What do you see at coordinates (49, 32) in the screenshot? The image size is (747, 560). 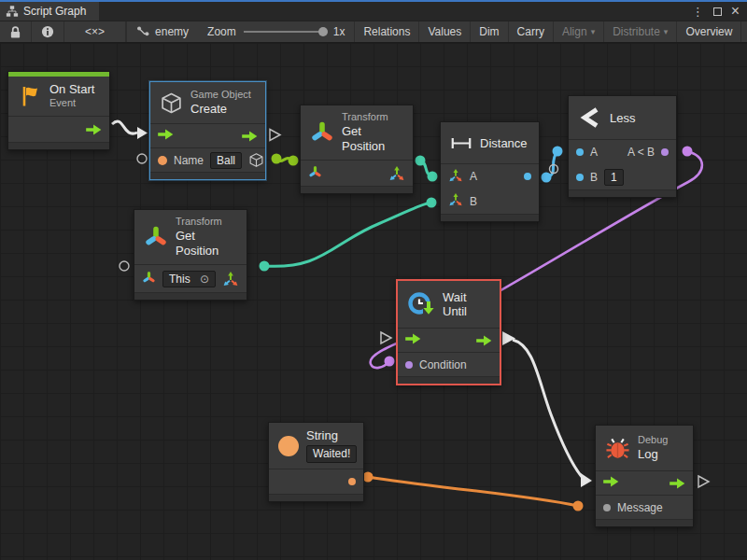 I see `inspect-button` at bounding box center [49, 32].